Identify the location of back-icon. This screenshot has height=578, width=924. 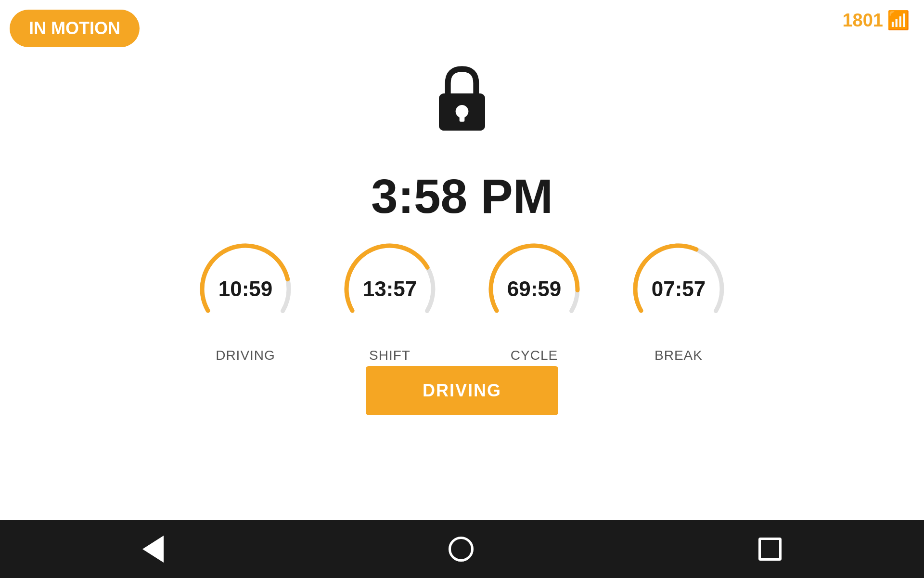
(153, 549).